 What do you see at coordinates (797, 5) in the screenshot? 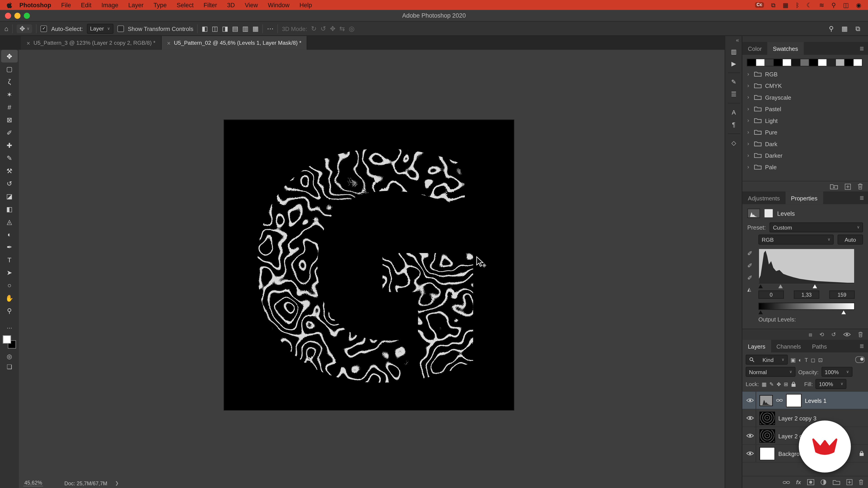
I see `bluetooth-icon: ᛒ` at bounding box center [797, 5].